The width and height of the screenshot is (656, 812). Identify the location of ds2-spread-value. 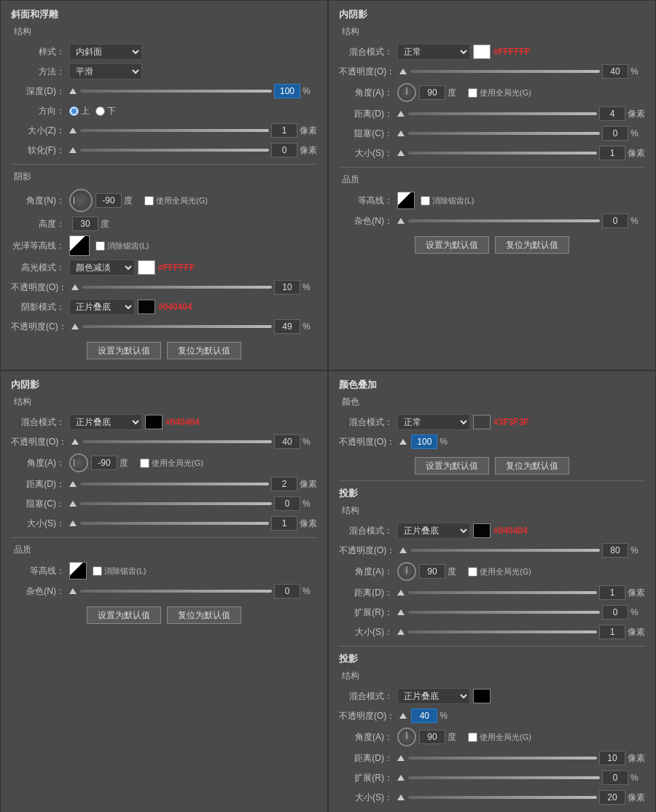
(615, 778).